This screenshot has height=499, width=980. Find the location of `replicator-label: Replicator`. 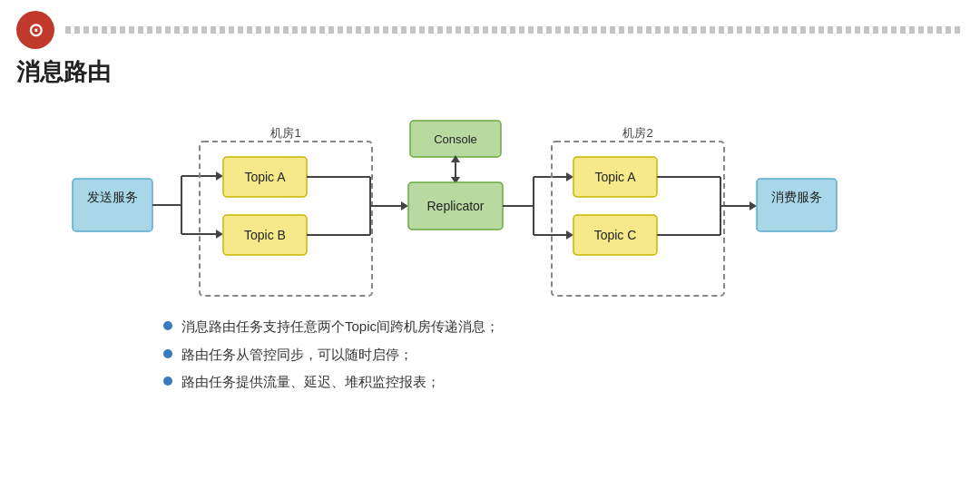

replicator-label: Replicator is located at coordinates (456, 206).